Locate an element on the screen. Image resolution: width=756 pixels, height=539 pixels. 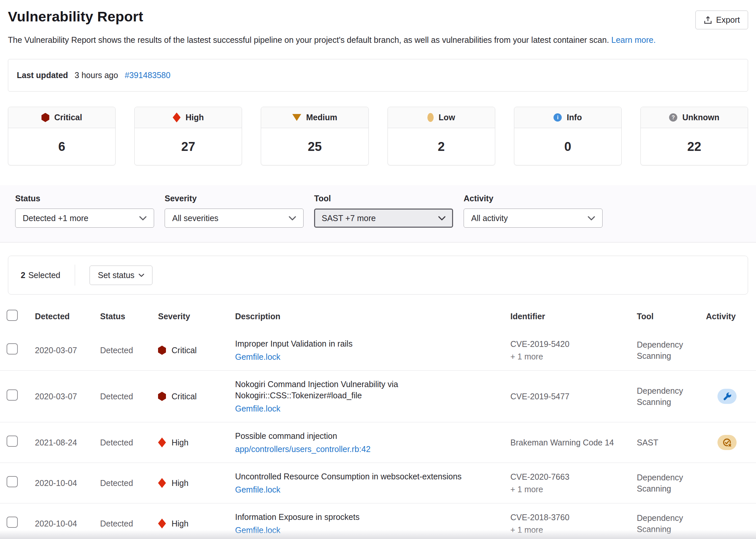
status-filter-label: Status is located at coordinates (85, 198).